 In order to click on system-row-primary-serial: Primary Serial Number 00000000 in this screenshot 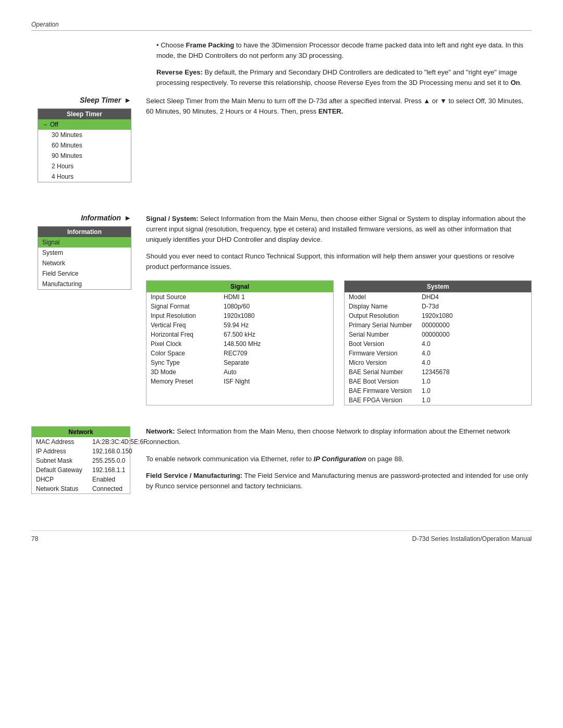, I will do `click(438, 325)`.